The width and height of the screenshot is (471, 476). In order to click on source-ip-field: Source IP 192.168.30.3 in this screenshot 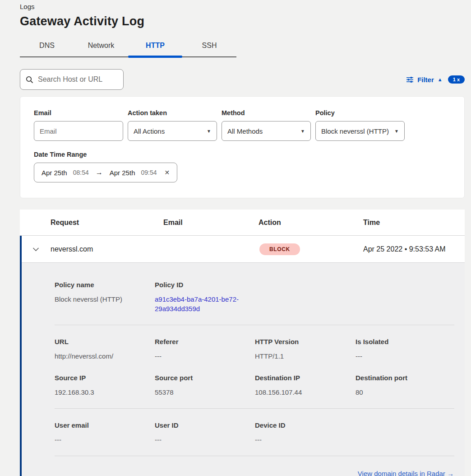, I will do `click(105, 386)`.